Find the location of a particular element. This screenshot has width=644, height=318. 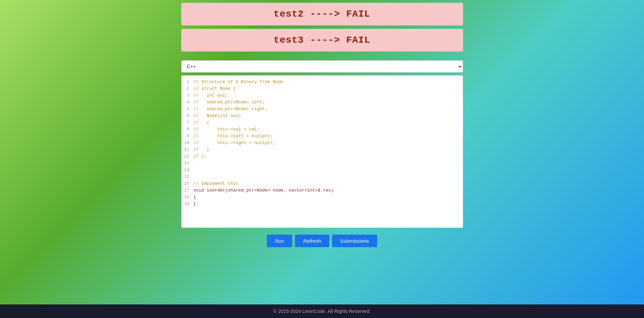

code-line: 19} is located at coordinates (322, 204).